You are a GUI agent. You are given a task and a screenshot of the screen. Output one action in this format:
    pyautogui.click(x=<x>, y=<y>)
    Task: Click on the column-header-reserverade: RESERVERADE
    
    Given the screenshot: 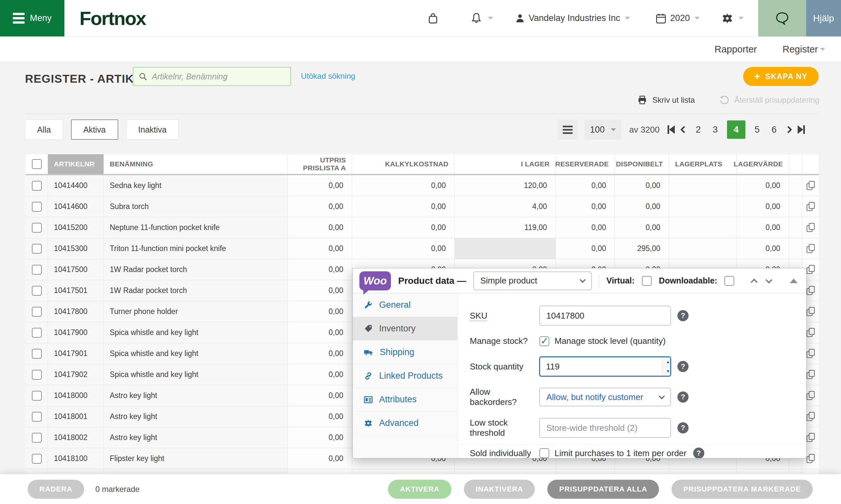 What is the action you would take?
    pyautogui.click(x=585, y=164)
    